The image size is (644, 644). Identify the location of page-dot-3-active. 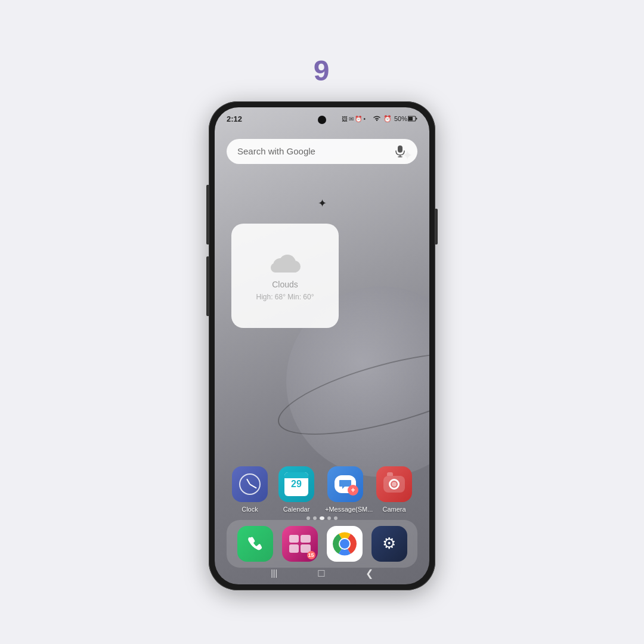
(322, 518).